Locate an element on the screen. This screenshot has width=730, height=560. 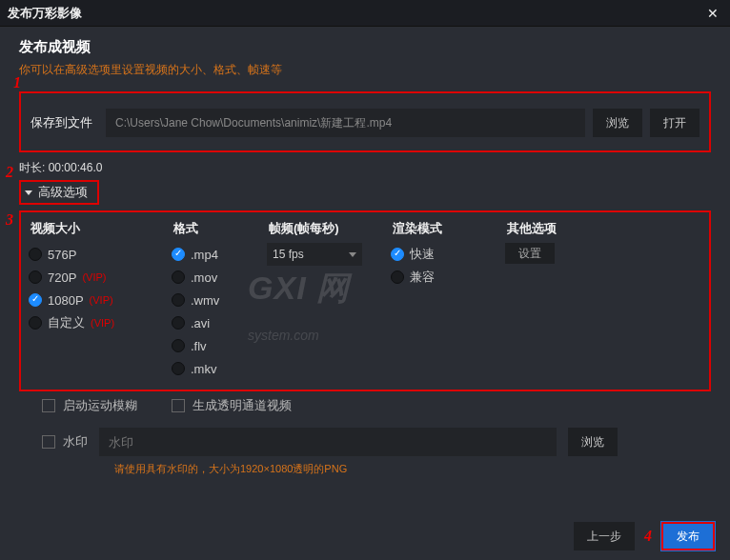
annotation-1: 1 is located at coordinates (17, 83).